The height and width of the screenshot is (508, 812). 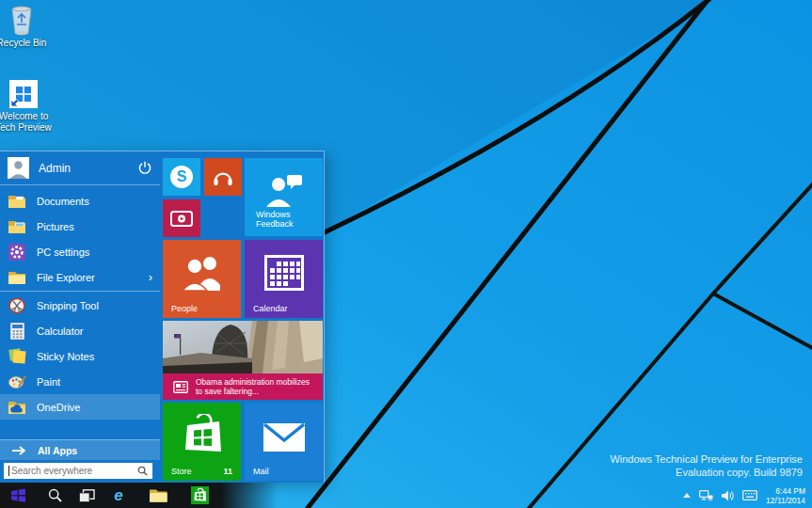 I want to click on user-name: Admin, so click(x=88, y=168).